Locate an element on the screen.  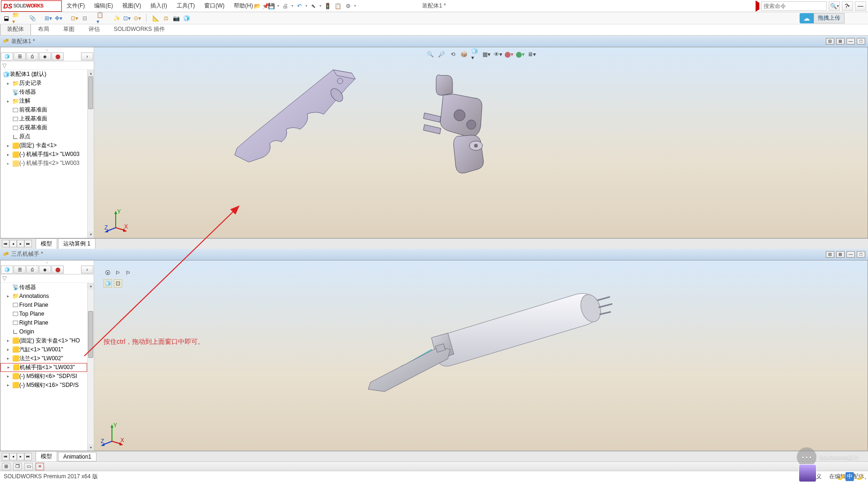
menu-view: 视图(V) is located at coordinates (132, 6).